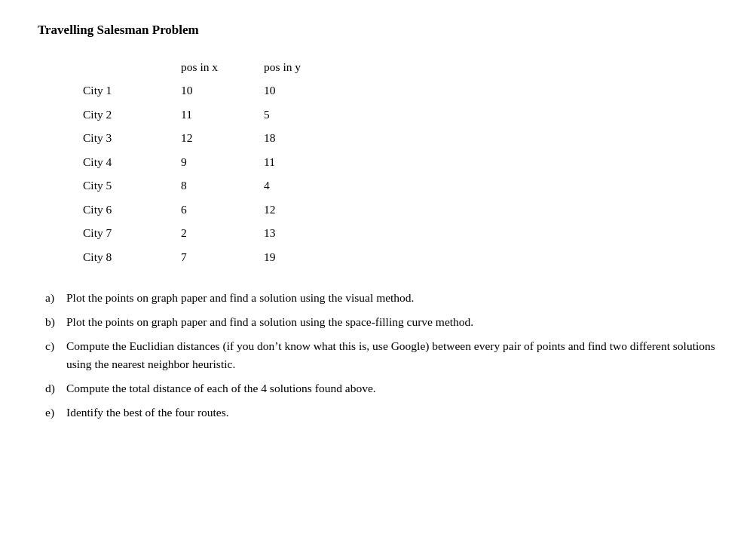 This screenshot has height=537, width=756. What do you see at coordinates (392, 355) in the screenshot?
I see `question-text-2: Compute the Euclidian distances (if you …` at bounding box center [392, 355].